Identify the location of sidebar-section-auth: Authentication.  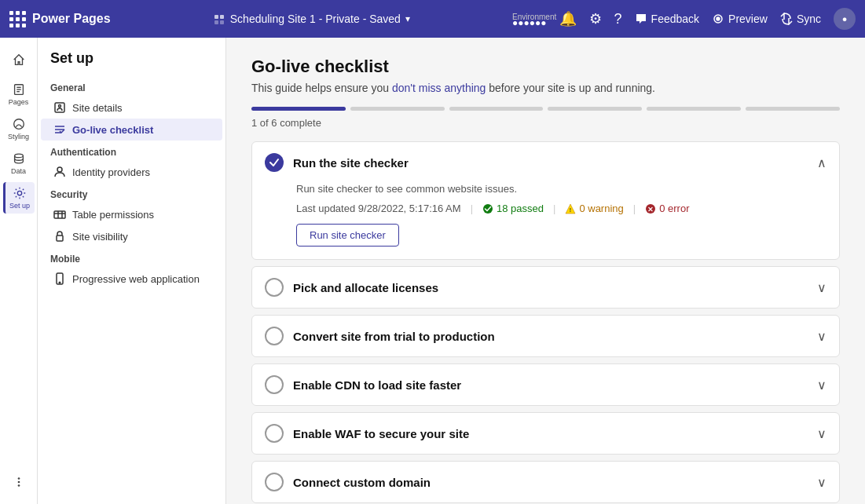
(132, 151).